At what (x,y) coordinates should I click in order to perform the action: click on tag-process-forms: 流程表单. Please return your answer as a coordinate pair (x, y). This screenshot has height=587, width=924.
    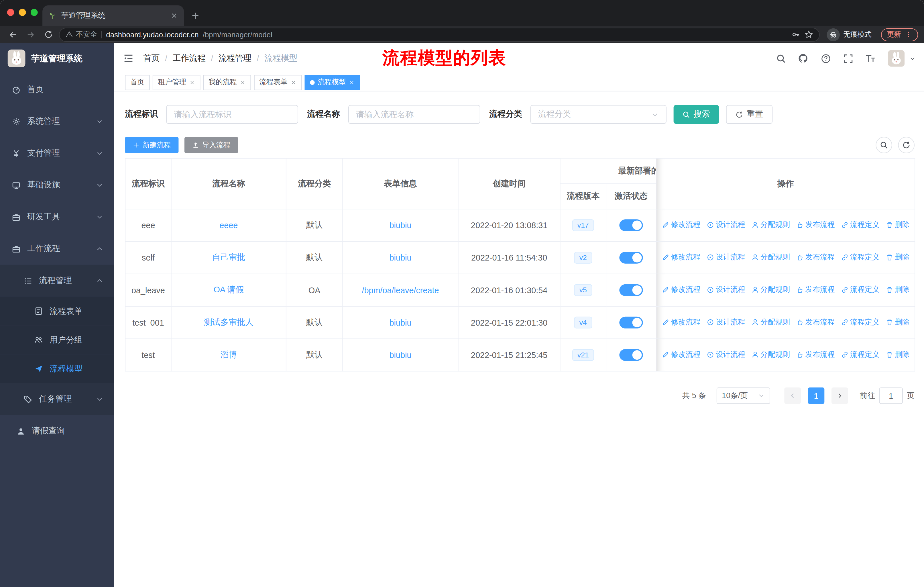
    Looking at the image, I should click on (278, 82).